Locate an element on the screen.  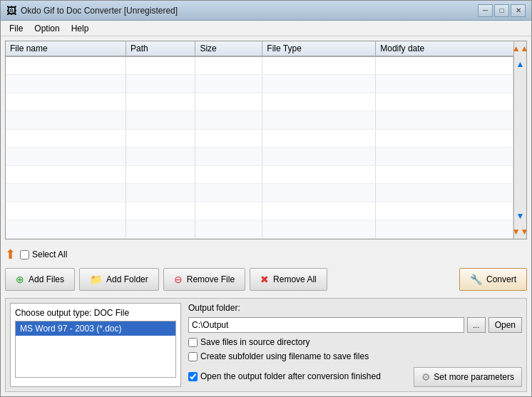
output-folder-label: Output folder: is located at coordinates (355, 308).